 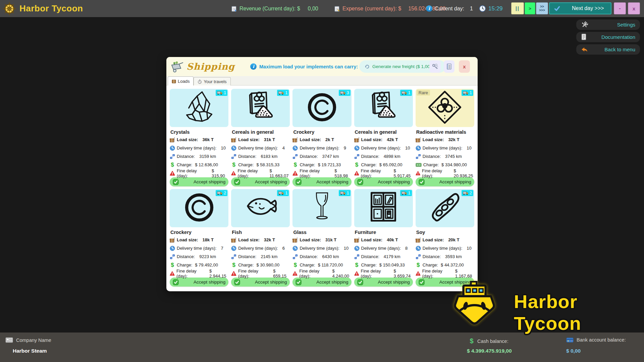 What do you see at coordinates (322, 139) in the screenshot?
I see `stat-row: Load size: 2k T` at bounding box center [322, 139].